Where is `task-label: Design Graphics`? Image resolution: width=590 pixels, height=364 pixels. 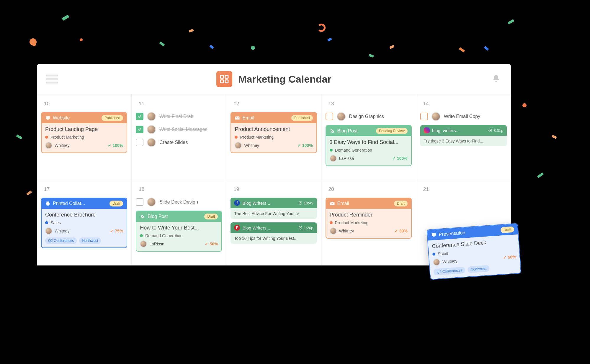
task-label: Design Graphics is located at coordinates (367, 117).